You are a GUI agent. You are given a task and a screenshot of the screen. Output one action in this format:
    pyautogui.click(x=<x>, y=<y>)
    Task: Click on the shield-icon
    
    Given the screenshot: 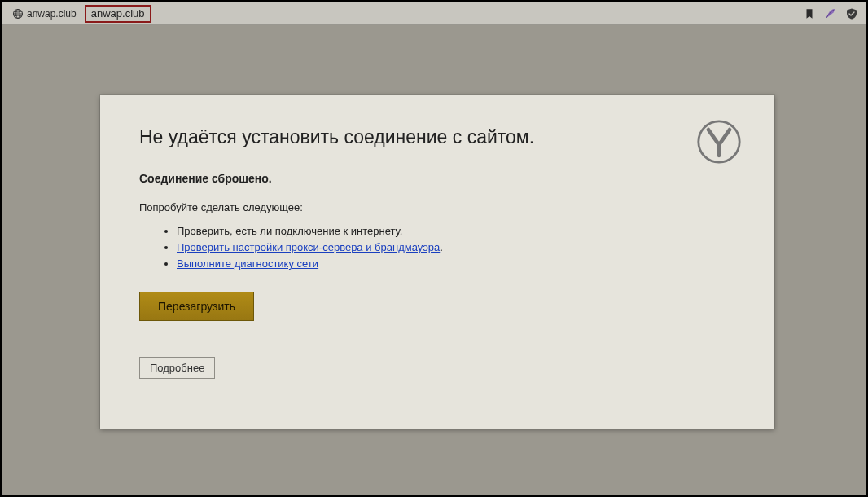 What is the action you would take?
    pyautogui.click(x=852, y=14)
    